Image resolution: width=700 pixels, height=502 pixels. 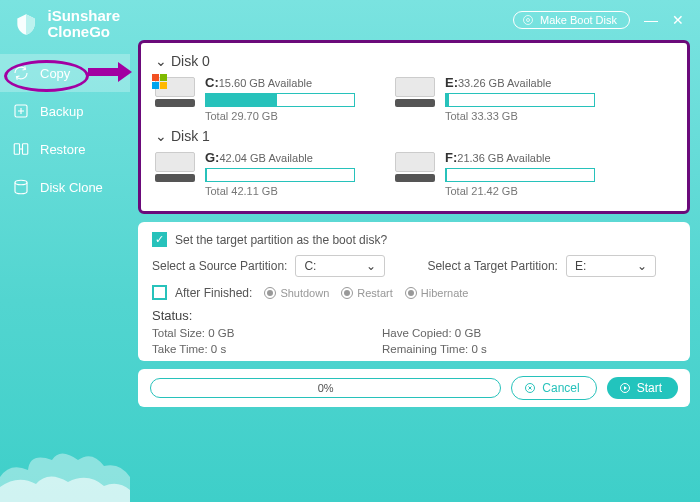 What do you see at coordinates (260, 98) in the screenshot?
I see `partition-C: C:15.60 GB AvailableTotal 29.70 GB` at bounding box center [260, 98].